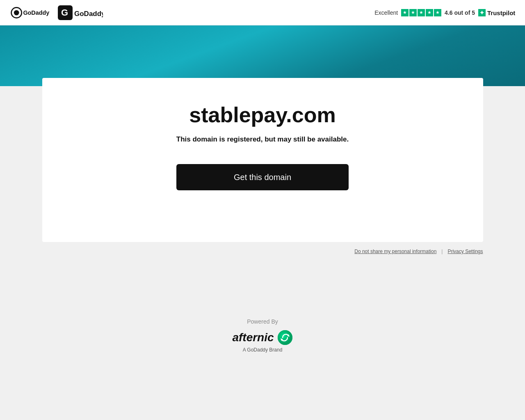 The image size is (525, 420). Describe the element at coordinates (262, 336) in the screenshot. I see `powered-by-section: Powered By afternic` at that location.